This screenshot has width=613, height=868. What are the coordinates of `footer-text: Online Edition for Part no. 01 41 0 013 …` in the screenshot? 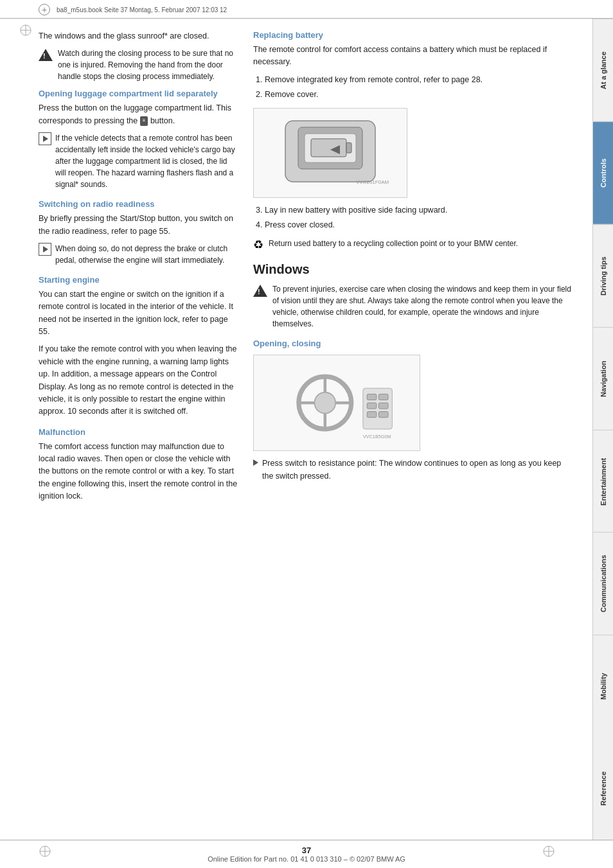 It's located at (306, 859).